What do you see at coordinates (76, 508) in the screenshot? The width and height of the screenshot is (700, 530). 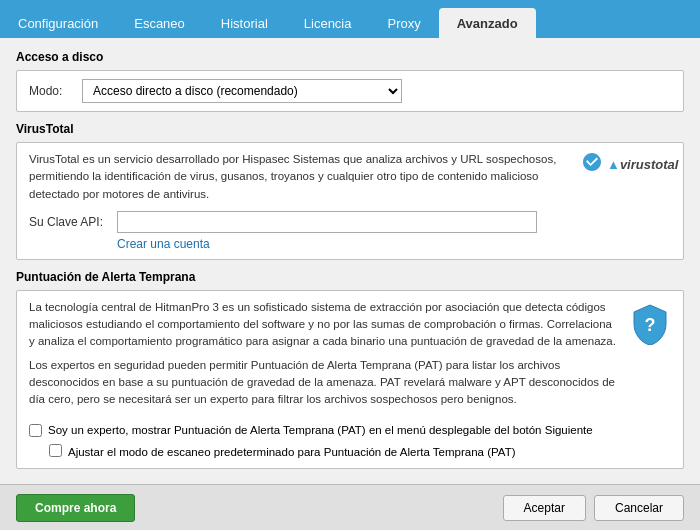 I see `buy-button: Compre ahora` at bounding box center [76, 508].